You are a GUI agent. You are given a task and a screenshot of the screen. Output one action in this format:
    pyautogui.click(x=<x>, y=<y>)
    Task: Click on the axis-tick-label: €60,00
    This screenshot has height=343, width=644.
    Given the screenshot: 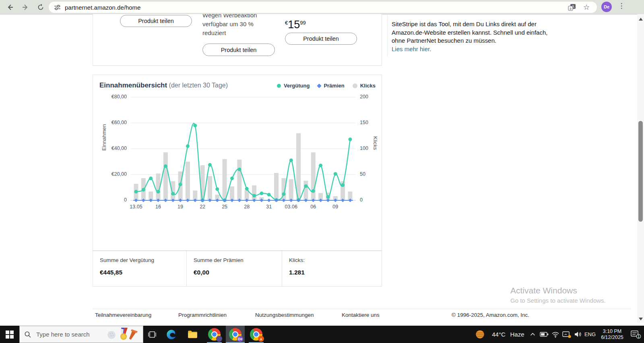 What is the action you would take?
    pyautogui.click(x=110, y=123)
    